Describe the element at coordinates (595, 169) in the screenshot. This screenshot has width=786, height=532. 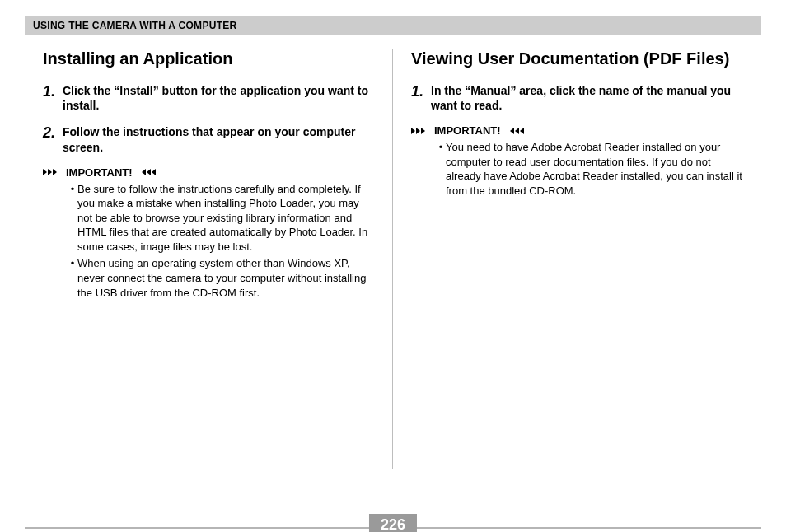
I see `important-item: You need to have Adobe Acrobat Reader in…` at that location.